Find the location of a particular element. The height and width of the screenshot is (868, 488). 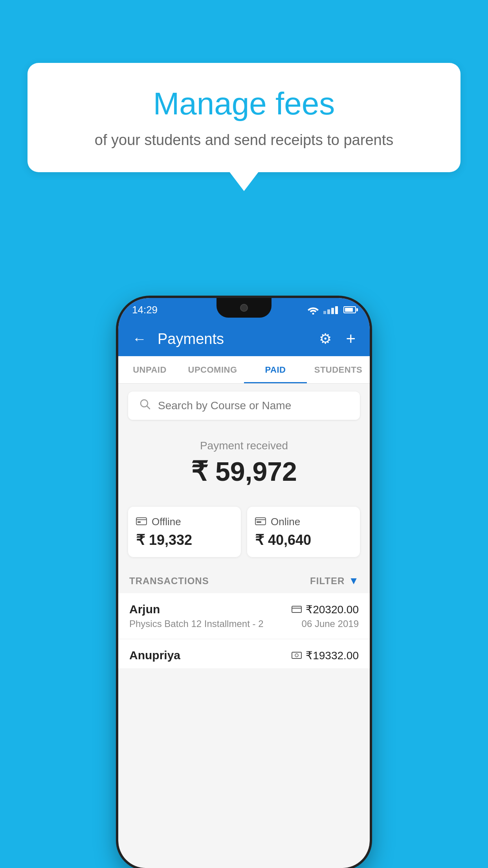

transaction-name: Arjun is located at coordinates (145, 609).